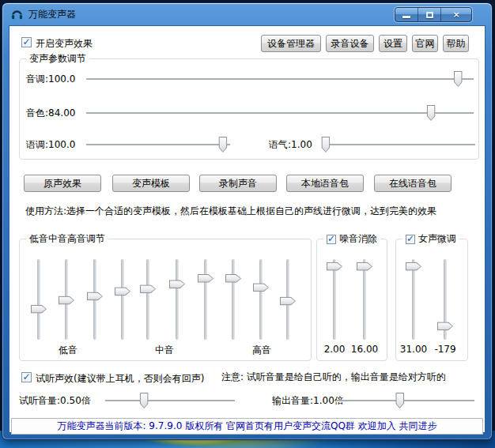  I want to click on enable-voice-label: 开启变声效果, so click(64, 44).